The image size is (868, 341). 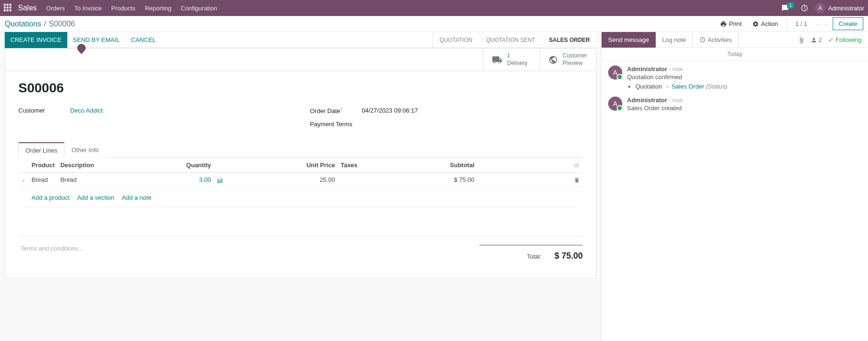 What do you see at coordinates (85, 150) in the screenshot?
I see `tab-other-info: Other Info` at bounding box center [85, 150].